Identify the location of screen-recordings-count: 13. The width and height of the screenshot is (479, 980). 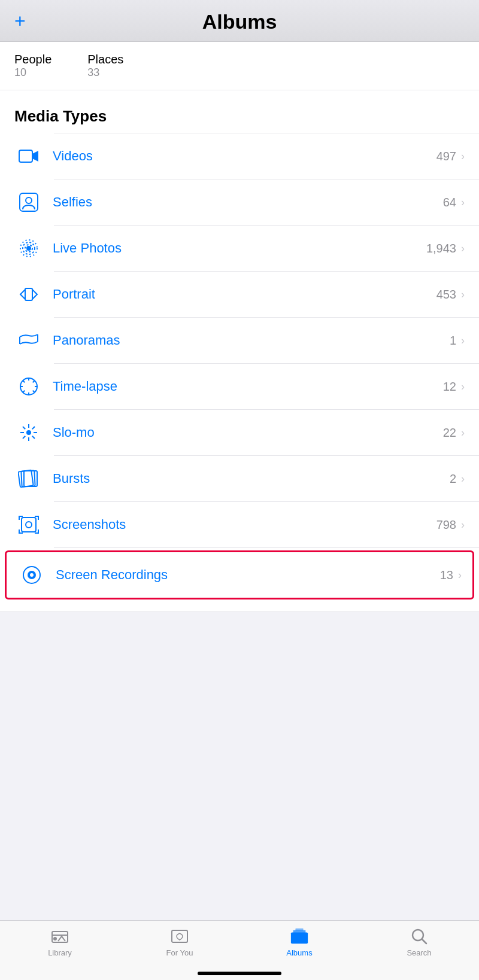
(447, 576).